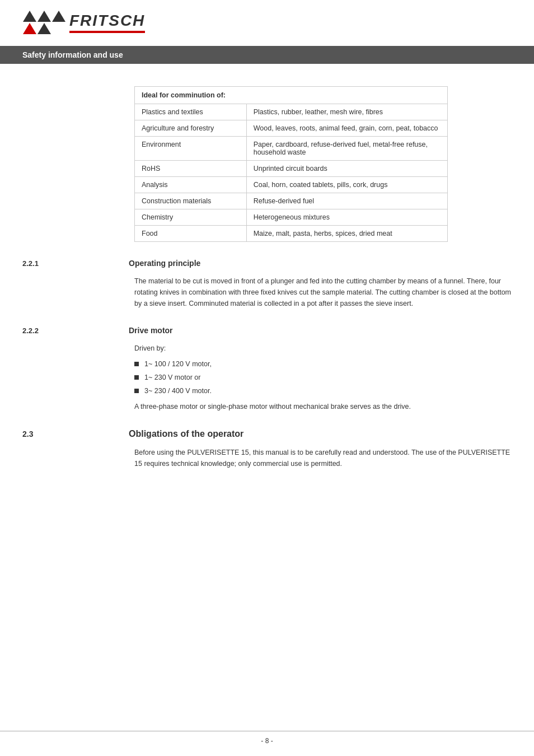  I want to click on table-cell-category: RoHS, so click(191, 169).